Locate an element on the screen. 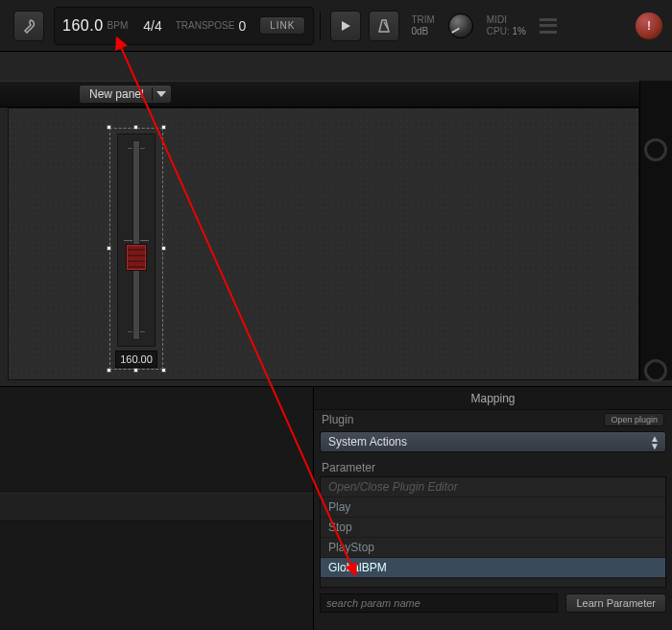 Image resolution: width=672 pixels, height=630 pixels. trim-value: 0dB is located at coordinates (422, 32).